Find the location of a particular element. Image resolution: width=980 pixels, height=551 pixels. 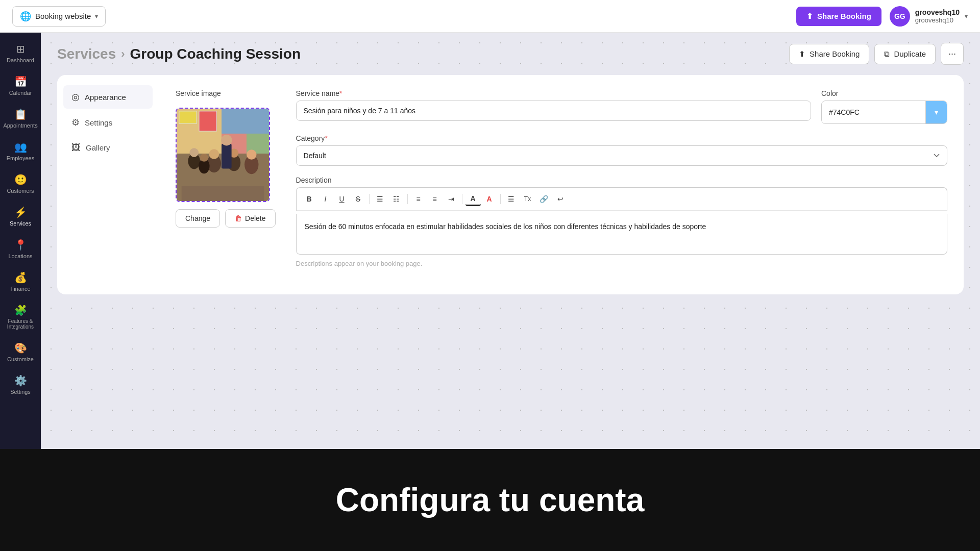

nav-item-label: Settings is located at coordinates (99, 122).